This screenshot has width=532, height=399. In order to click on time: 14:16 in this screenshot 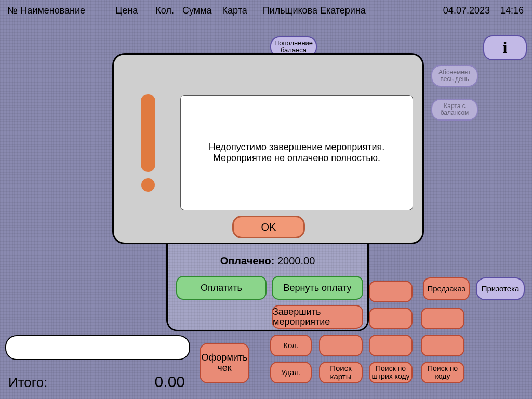, I will do `click(512, 10)`.